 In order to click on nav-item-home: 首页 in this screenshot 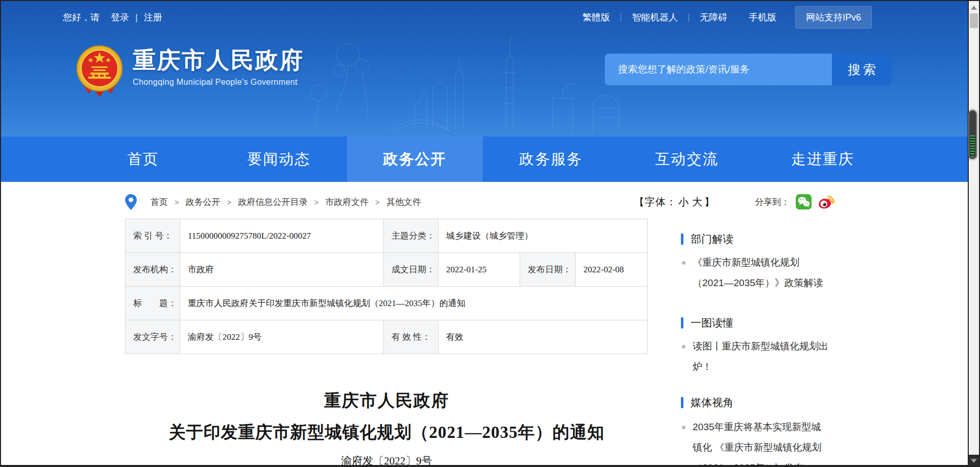, I will do `click(143, 159)`.